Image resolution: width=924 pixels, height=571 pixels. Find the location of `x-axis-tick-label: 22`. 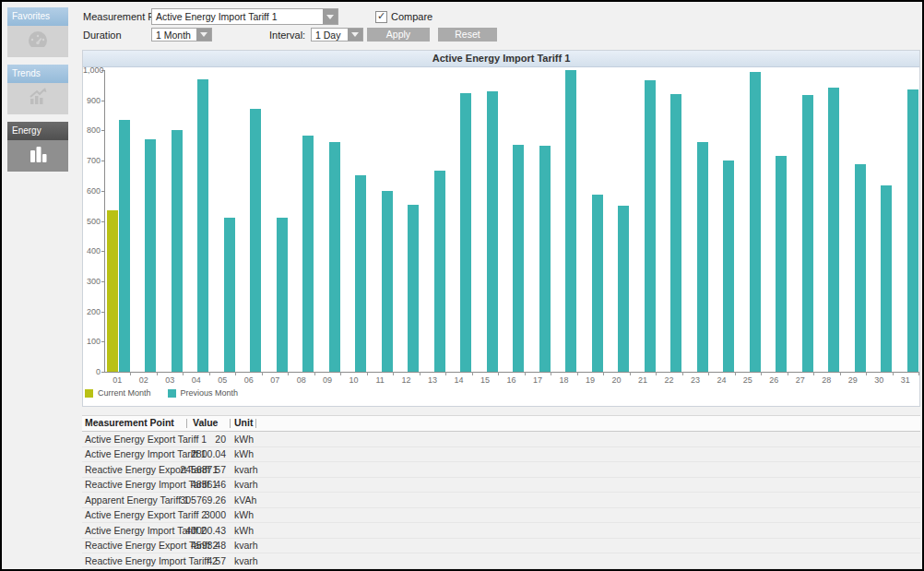

x-axis-tick-label: 22 is located at coordinates (669, 380).